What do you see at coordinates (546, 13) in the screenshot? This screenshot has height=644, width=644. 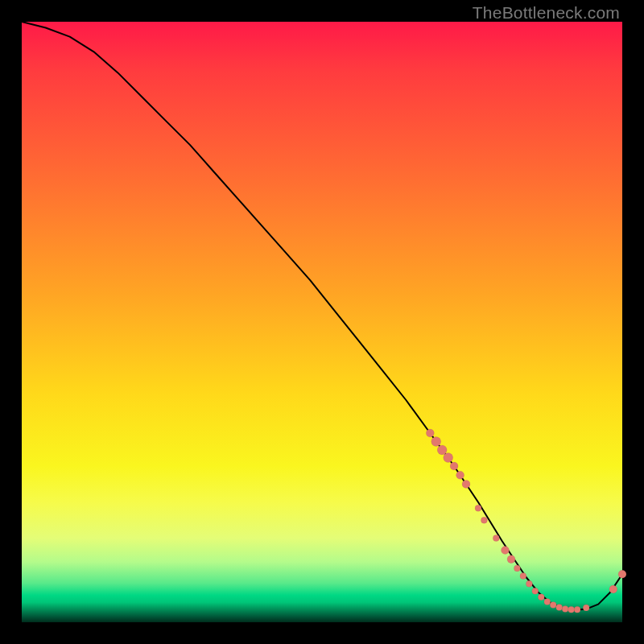 I see `watermark-text: TheBottleneck.com` at bounding box center [546, 13].